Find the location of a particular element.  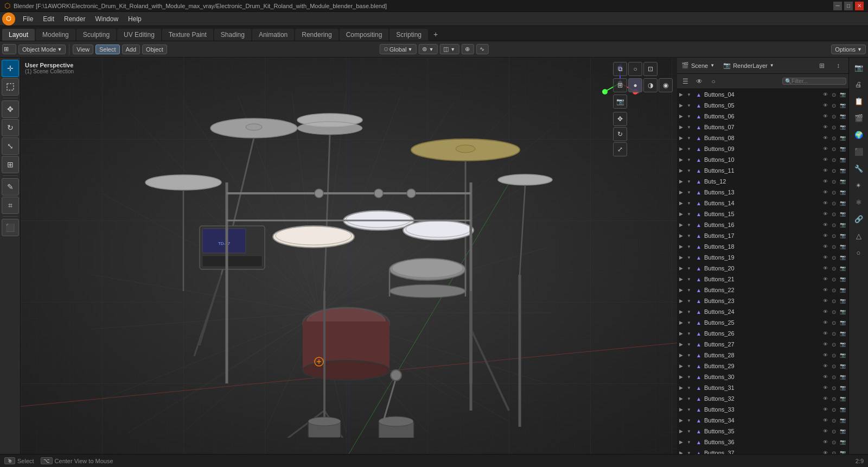

particles-props-button: ✴ is located at coordinates (859, 185).